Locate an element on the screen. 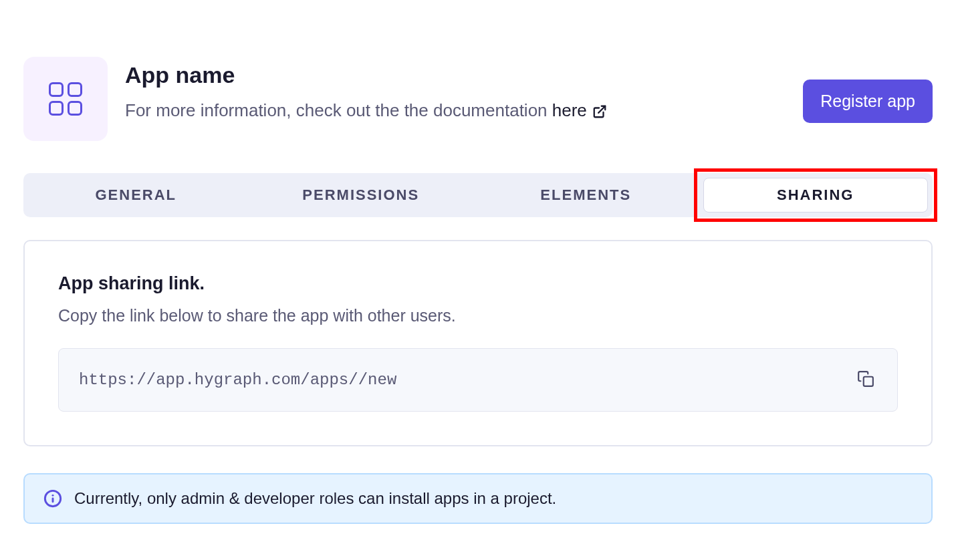 The height and width of the screenshot is (560, 956). copy-link-button is located at coordinates (866, 380).